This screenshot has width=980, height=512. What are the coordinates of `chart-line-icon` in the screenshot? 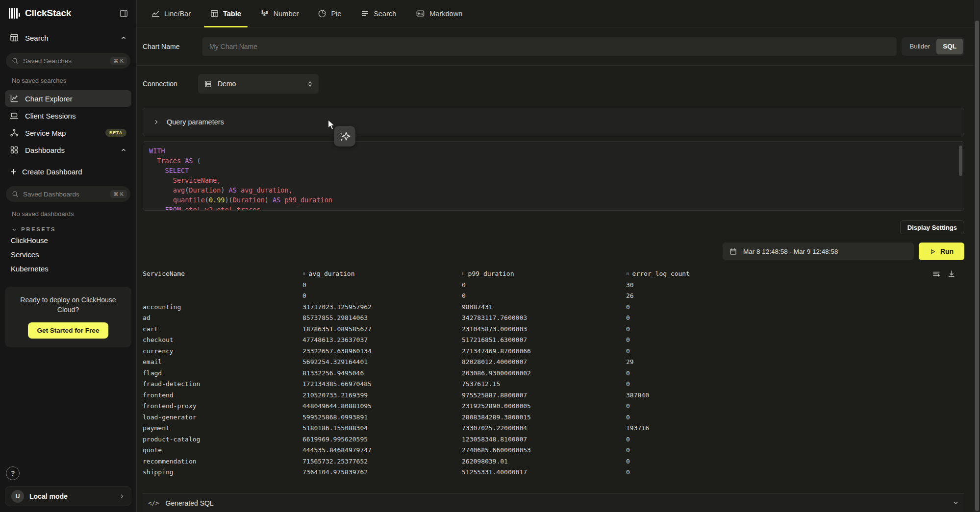 It's located at (14, 98).